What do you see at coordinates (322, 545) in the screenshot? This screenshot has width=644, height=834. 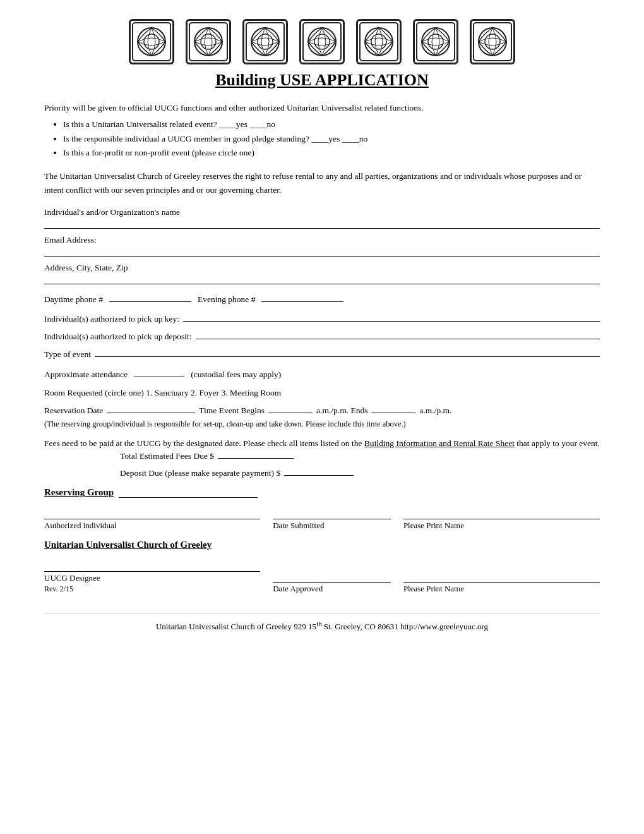 I see `section2-heading: Unitarian Universalist Church of Greeley` at bounding box center [322, 545].